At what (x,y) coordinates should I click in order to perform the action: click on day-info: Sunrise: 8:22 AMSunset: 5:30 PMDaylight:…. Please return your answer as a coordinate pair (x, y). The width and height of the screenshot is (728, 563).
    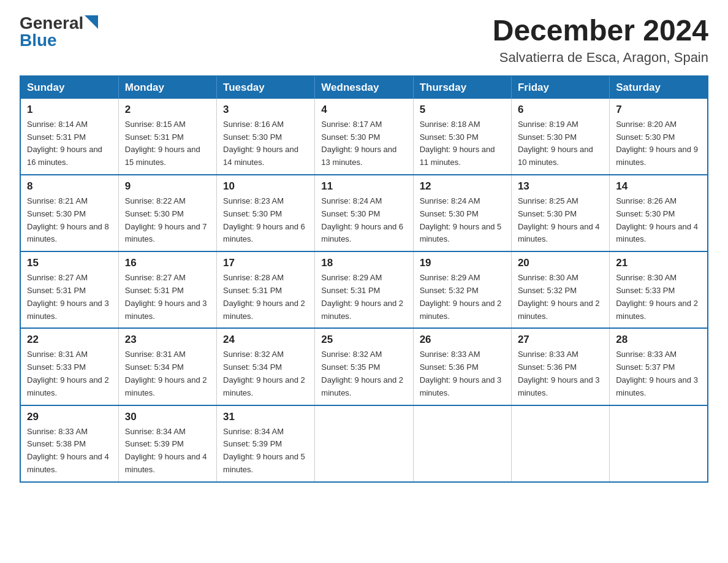
    Looking at the image, I should click on (166, 220).